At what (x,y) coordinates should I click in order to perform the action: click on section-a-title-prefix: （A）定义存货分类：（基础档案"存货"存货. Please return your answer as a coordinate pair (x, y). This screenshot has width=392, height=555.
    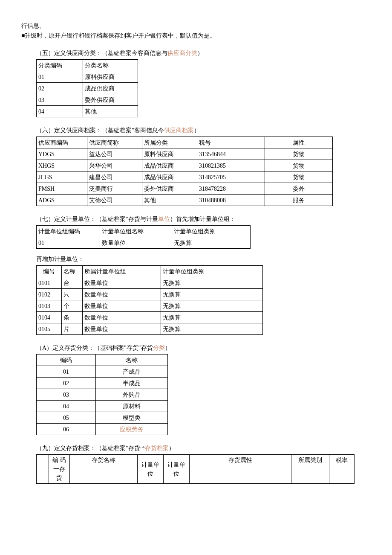
    Looking at the image, I should click on (95, 348).